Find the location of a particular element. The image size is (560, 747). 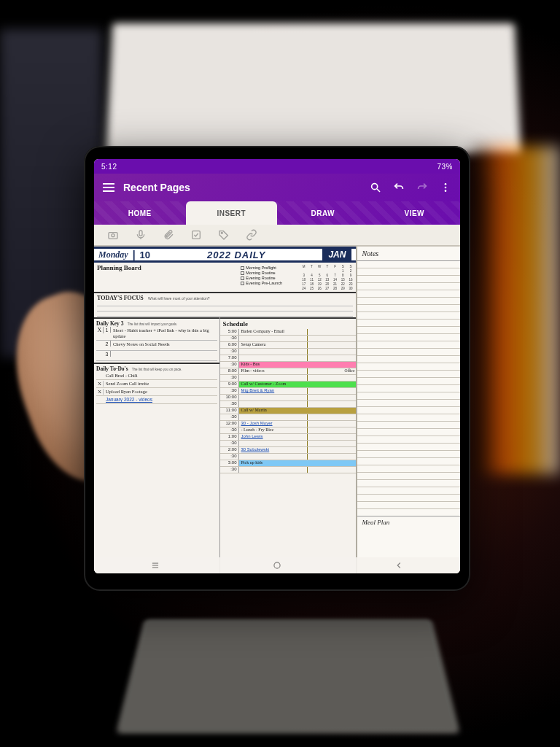

notes-lines is located at coordinates (408, 388).